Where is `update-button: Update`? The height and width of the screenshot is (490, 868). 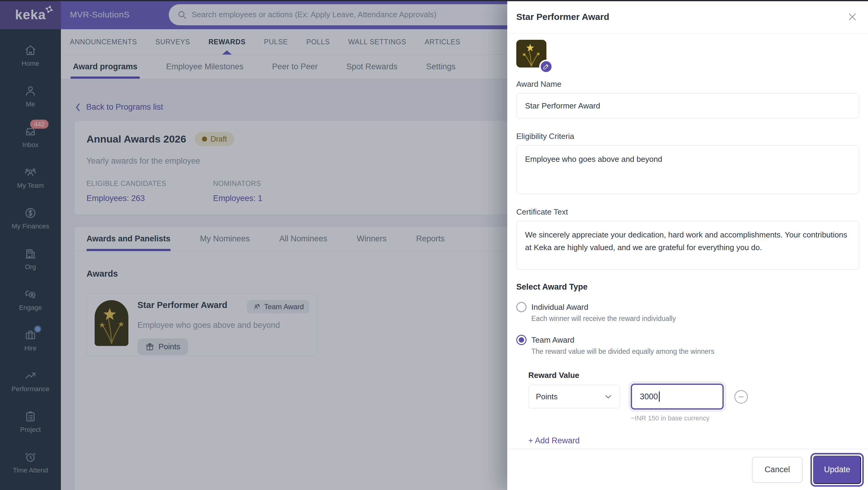 update-button: Update is located at coordinates (837, 470).